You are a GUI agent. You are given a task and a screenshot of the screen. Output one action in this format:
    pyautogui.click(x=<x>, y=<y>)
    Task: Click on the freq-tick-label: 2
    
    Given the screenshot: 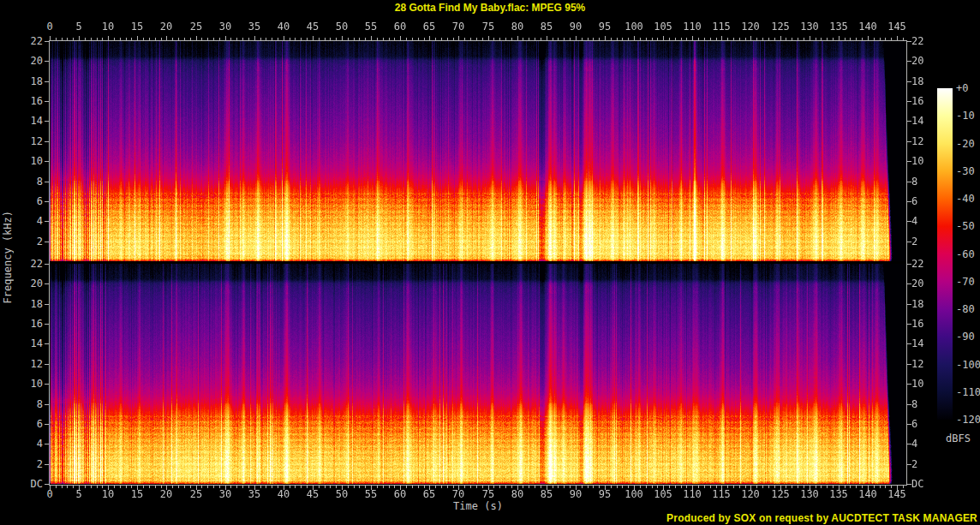 What is the action you would take?
    pyautogui.click(x=924, y=464)
    